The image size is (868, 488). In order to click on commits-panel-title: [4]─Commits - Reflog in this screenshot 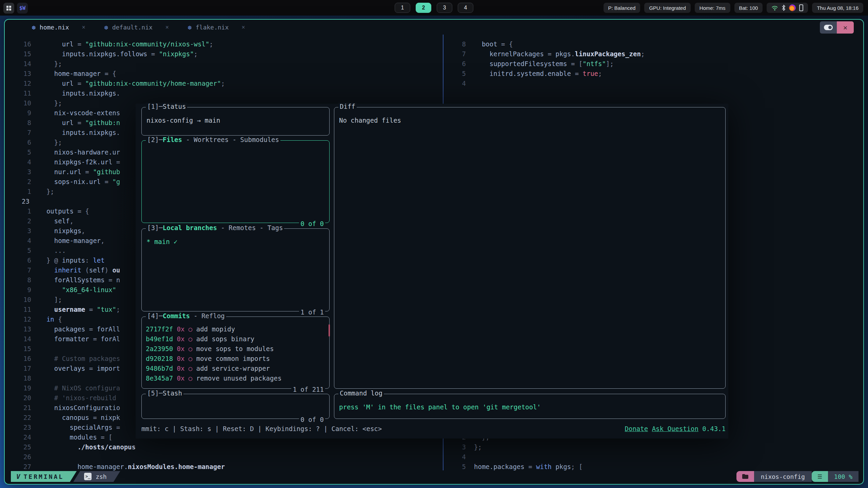, I will do `click(186, 316)`.